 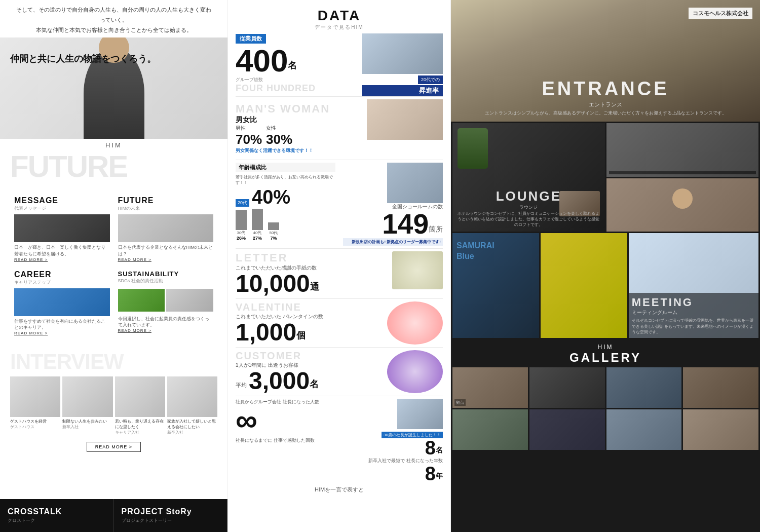 What do you see at coordinates (266, 332) in the screenshot?
I see `valentine-number: 1,000` at bounding box center [266, 332].